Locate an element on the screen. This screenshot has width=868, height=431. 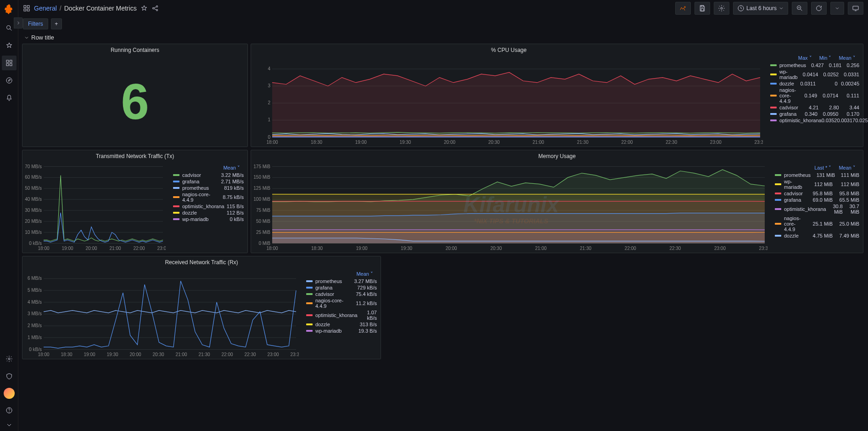
legend-item: dozzle4.75 MiB7.49 MiB is located at coordinates (817, 236).